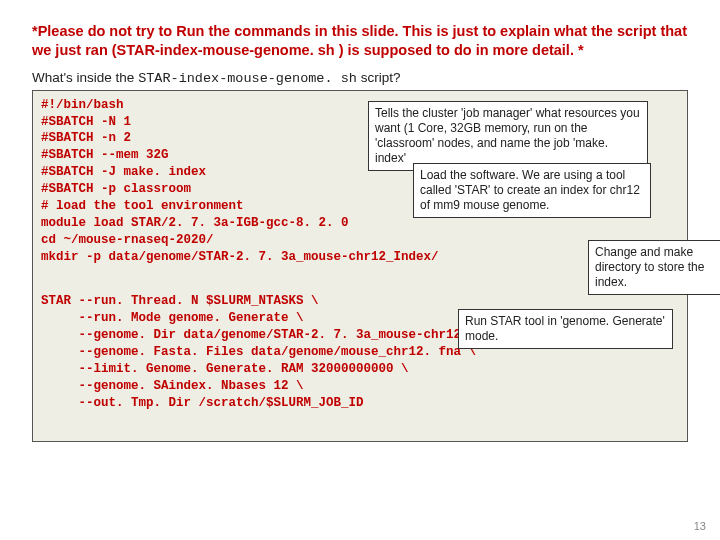 Image resolution: width=720 pixels, height=540 pixels. Describe the element at coordinates (379, 78) in the screenshot. I see `question-post: script?` at that location.